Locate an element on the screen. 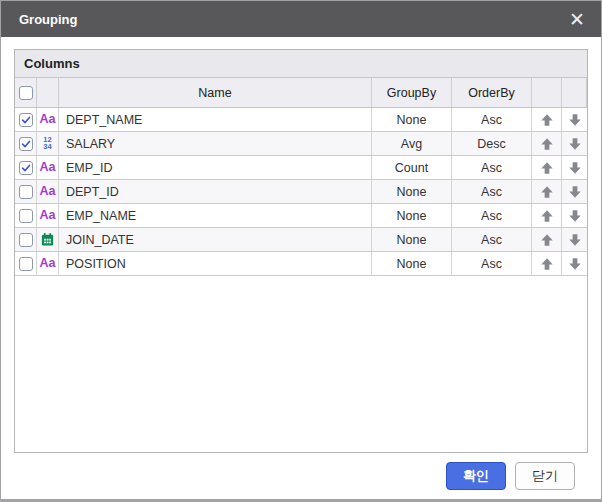 The image size is (602, 502). table-row: JOIN_DATE None Asc is located at coordinates (301, 240).